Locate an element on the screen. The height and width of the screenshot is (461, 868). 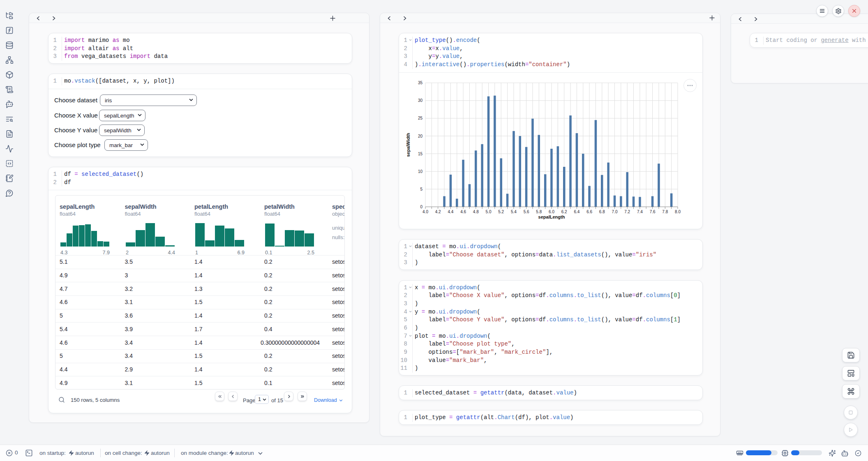
svg-text: 5 is located at coordinates (421, 189).